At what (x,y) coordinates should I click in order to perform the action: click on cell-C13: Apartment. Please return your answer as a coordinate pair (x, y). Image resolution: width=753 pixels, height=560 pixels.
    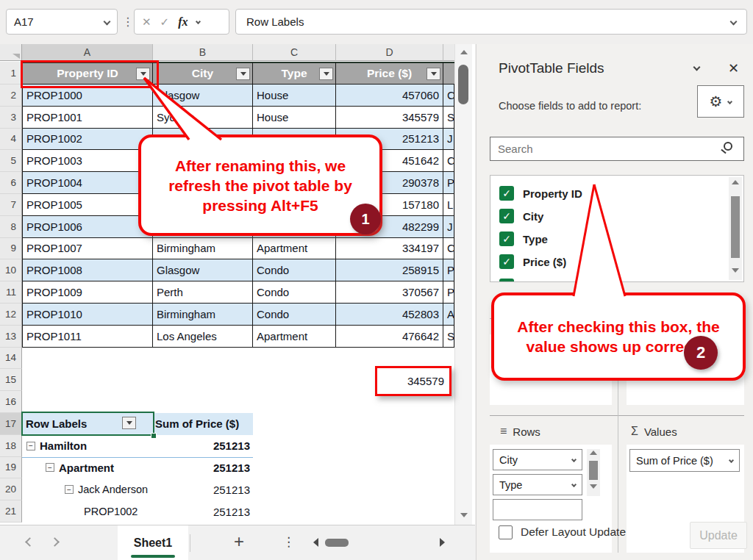
    Looking at the image, I should click on (294, 337).